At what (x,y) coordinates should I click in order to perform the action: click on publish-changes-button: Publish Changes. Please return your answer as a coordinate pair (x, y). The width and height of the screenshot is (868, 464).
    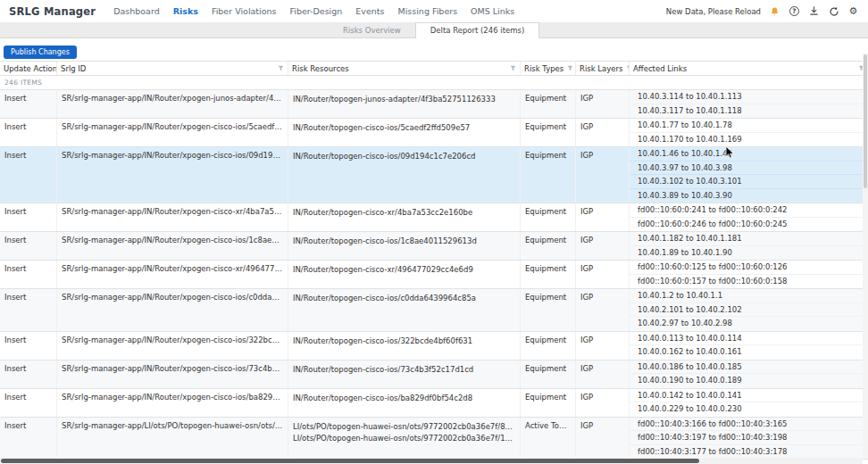
    Looking at the image, I should click on (40, 52).